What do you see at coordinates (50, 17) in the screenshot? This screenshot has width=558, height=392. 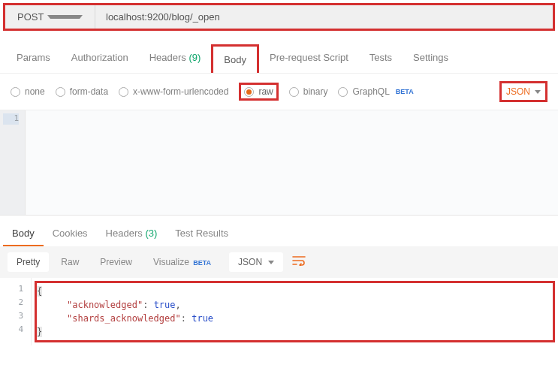 I see `http-method-select: POST` at bounding box center [50, 17].